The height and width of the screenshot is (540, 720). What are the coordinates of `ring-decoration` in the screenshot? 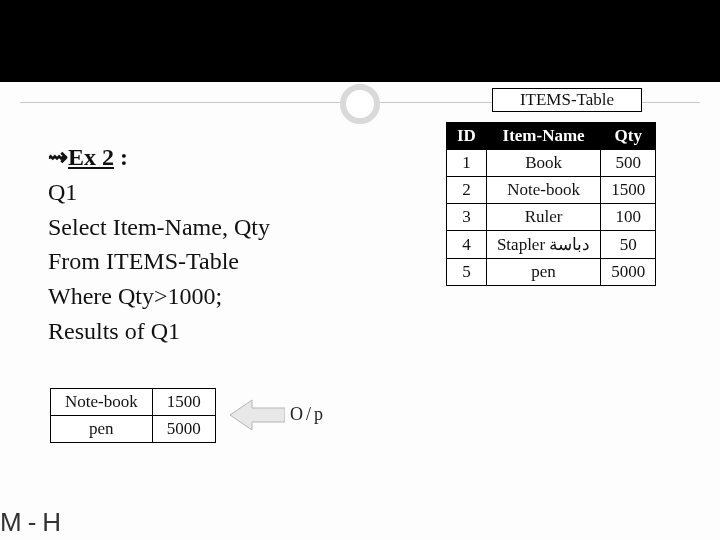 It's located at (360, 104).